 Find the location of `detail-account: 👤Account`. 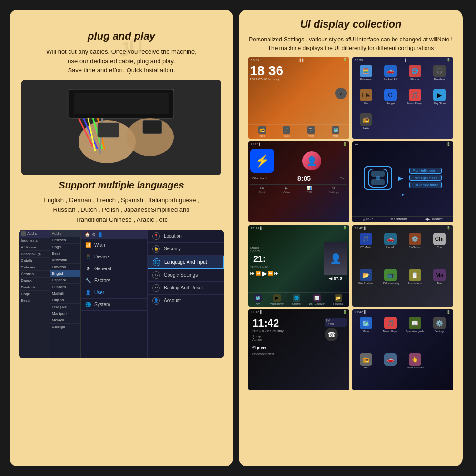

detail-account: 👤Account is located at coordinates (186, 301).